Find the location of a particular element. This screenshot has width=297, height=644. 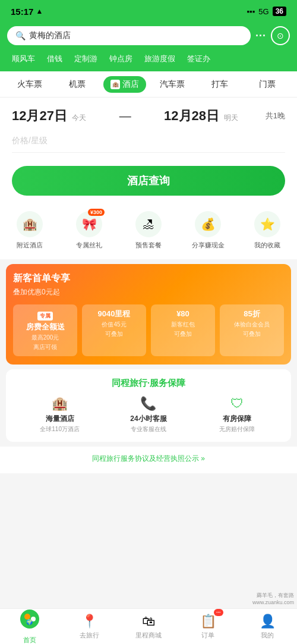

tab-hotel: 🏨 酒店 is located at coordinates (125, 84).